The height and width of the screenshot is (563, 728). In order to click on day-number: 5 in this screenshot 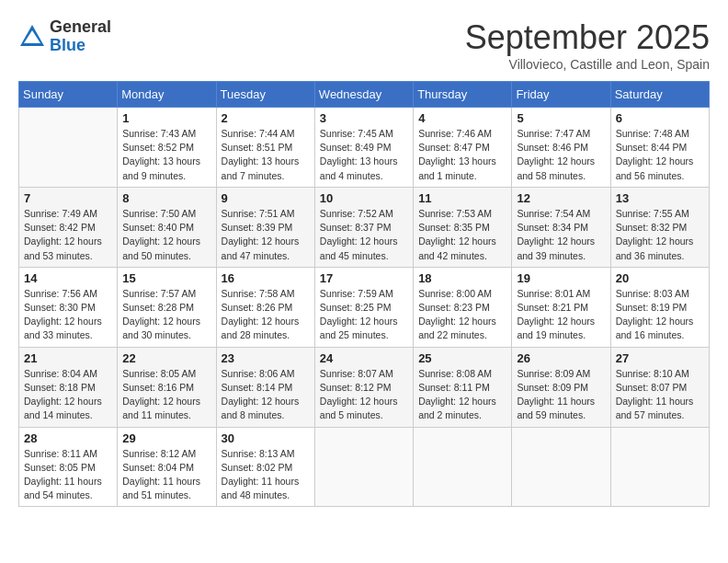, I will do `click(561, 118)`.